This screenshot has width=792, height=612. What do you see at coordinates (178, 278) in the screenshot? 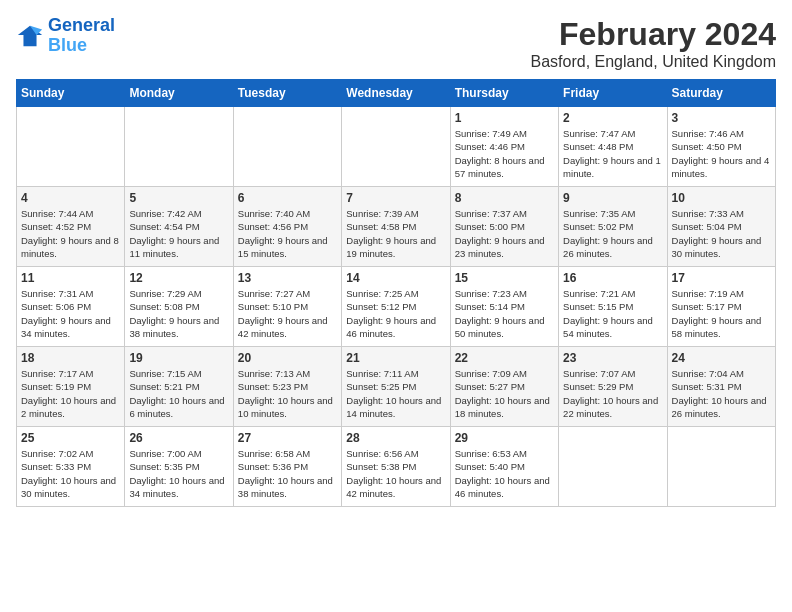
I see `day-number: 12` at bounding box center [178, 278].